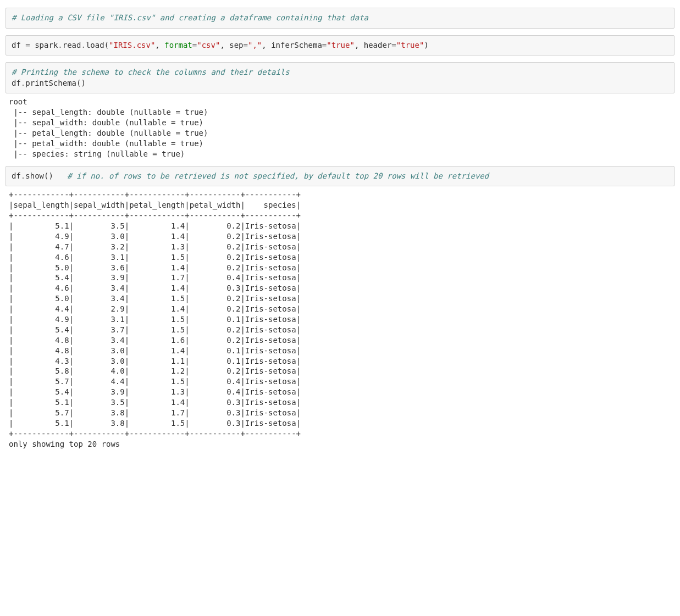 The image size is (680, 616). I want to click on ident-header: header, so click(378, 45).